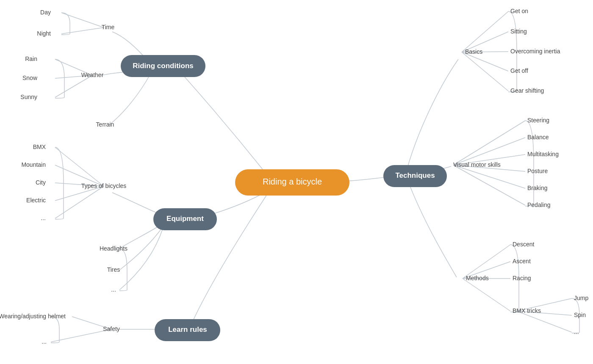 Image resolution: width=593 pixels, height=364 pixels. Describe the element at coordinates (31, 59) in the screenshot. I see `label-rain: Rain` at that location.